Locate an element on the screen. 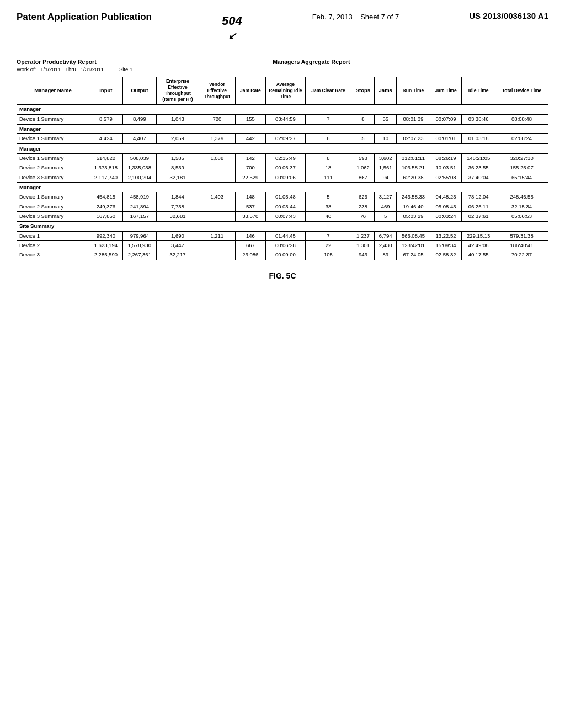 The width and height of the screenshot is (565, 728). col-idle-time: Idle Time is located at coordinates (479, 91).